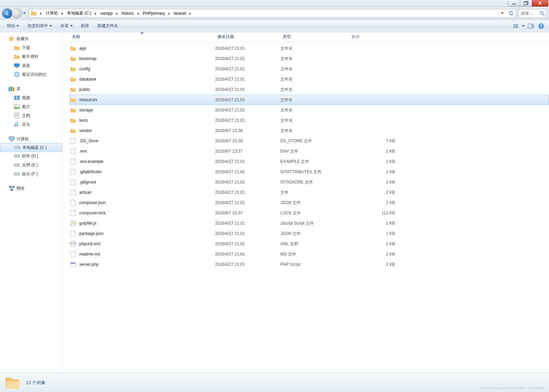 This screenshot has width=549, height=392. Describe the element at coordinates (533, 13) in the screenshot. I see `search-box` at that location.